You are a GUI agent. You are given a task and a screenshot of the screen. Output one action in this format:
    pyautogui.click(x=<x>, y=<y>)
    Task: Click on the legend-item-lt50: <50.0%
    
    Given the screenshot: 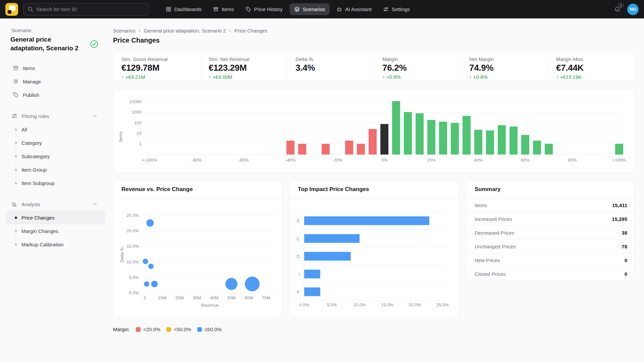 What is the action you would take?
    pyautogui.click(x=178, y=329)
    